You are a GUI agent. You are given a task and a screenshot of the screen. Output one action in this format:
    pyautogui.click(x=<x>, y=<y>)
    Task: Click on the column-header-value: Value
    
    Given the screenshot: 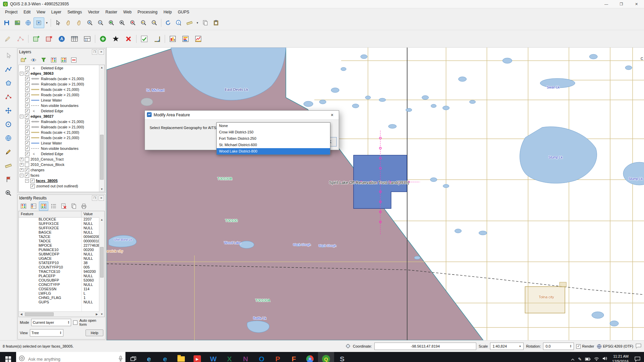 What is the action you would take?
    pyautogui.click(x=93, y=214)
    